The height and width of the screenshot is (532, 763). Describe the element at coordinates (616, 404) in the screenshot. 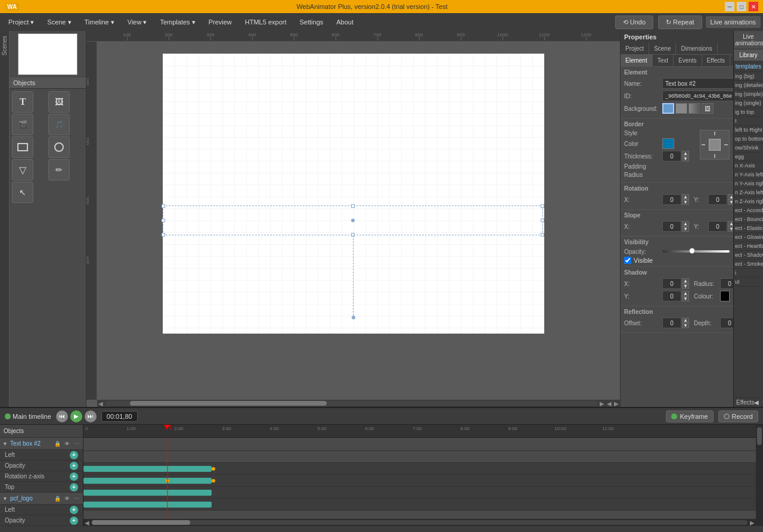

I see `canvas-nav-next: ▶` at that location.